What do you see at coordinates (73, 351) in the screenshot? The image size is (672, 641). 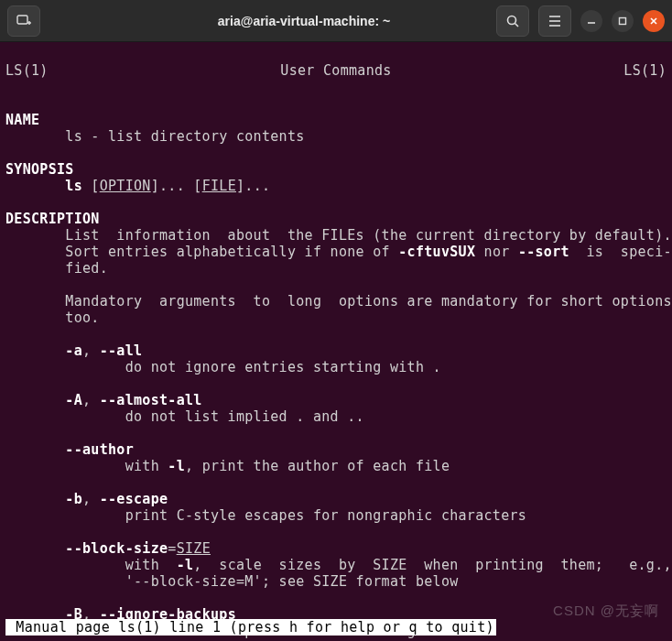 I see `opt-a-short: -a` at bounding box center [73, 351].